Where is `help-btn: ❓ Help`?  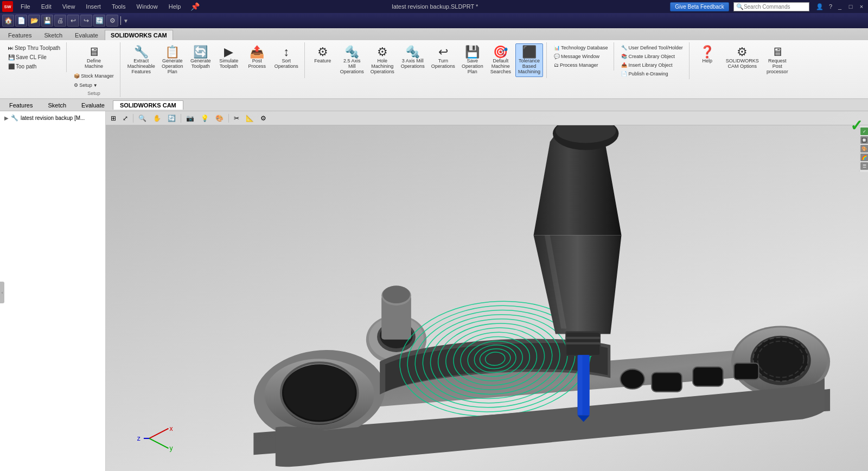 help-btn: ❓ Help is located at coordinates (707, 60).